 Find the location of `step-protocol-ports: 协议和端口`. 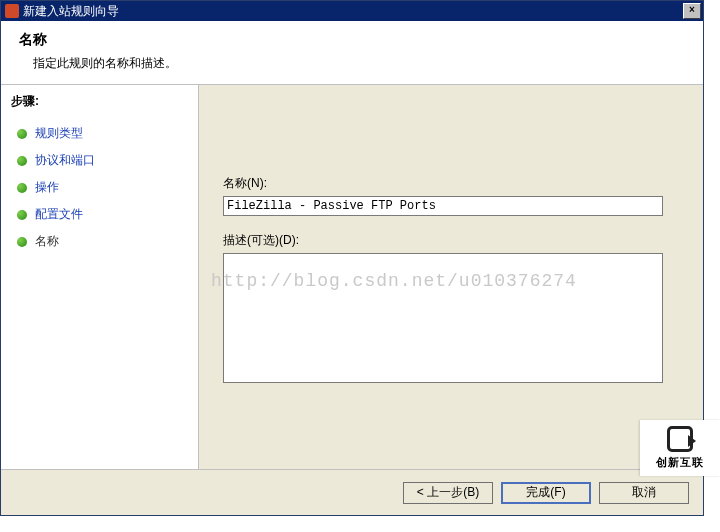

step-protocol-ports: 协议和端口 is located at coordinates (100, 160).